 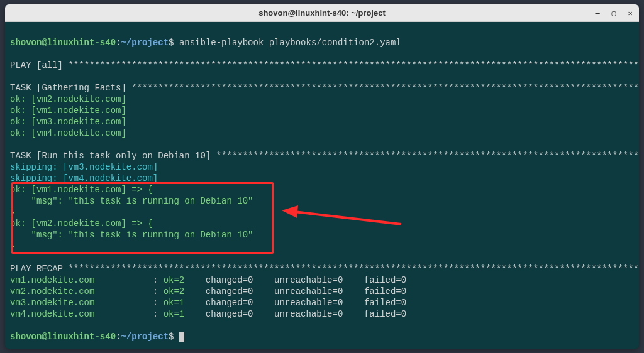 I want to click on recap-host: vm2.nodekite.com, so click(x=52, y=291).